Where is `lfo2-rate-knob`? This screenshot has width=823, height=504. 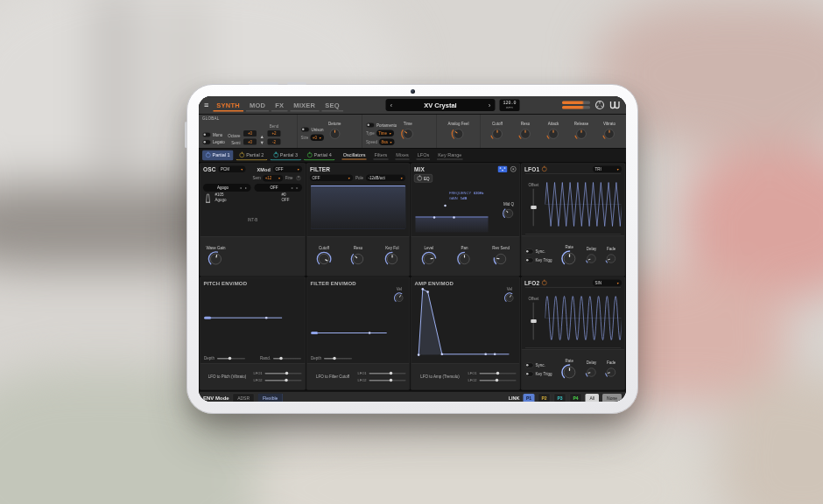
lfo2-rate-knob is located at coordinates (569, 373).